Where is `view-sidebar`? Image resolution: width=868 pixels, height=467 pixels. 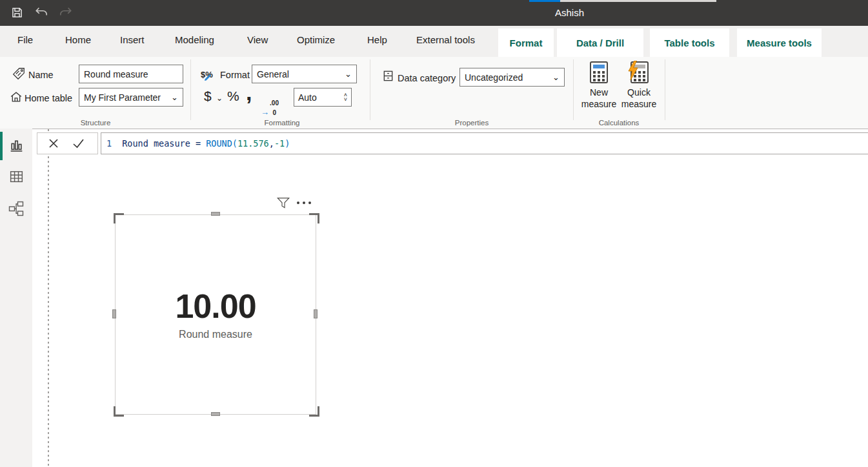 view-sidebar is located at coordinates (16, 298).